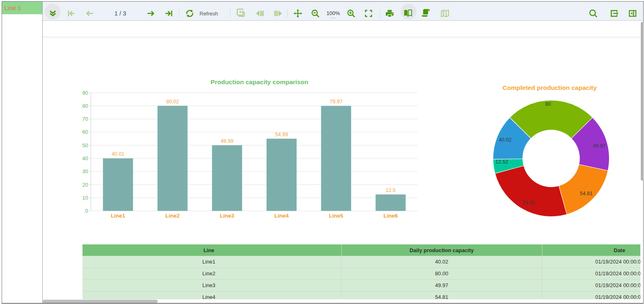 Image resolution: width=644 pixels, height=305 pixels. I want to click on svg-text: Production capacity comparison, so click(259, 82).